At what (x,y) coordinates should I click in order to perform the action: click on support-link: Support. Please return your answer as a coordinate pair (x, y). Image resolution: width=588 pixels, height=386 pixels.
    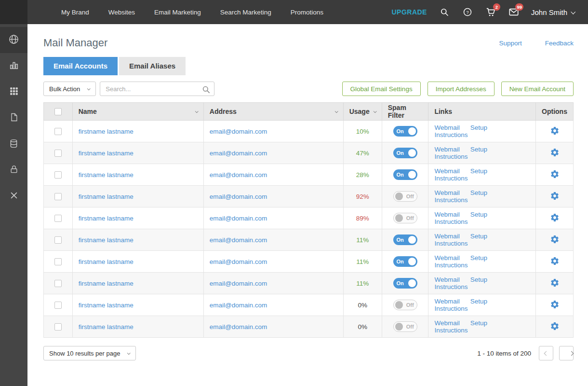
    Looking at the image, I should click on (510, 43).